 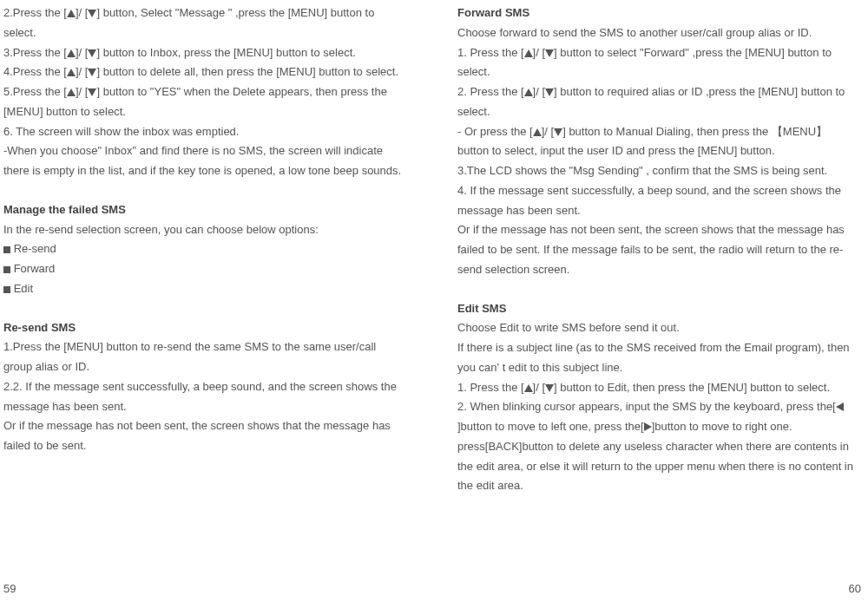 What do you see at coordinates (10, 590) in the screenshot?
I see `page-number-left: 59` at bounding box center [10, 590].